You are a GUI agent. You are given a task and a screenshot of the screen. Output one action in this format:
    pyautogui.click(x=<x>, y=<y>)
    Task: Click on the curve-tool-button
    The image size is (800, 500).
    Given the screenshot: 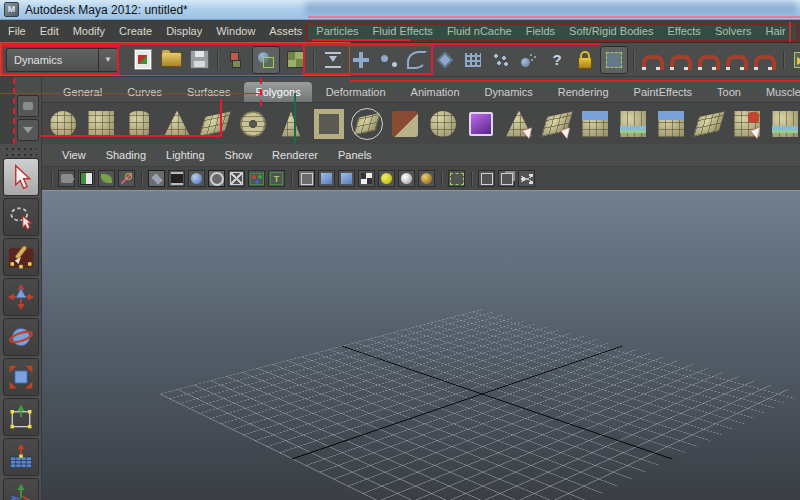 What is the action you would take?
    pyautogui.click(x=417, y=60)
    